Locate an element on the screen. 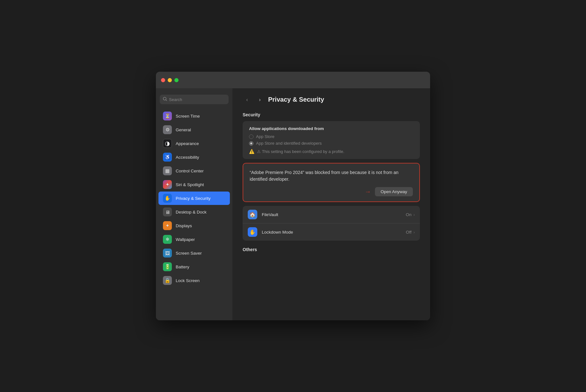 The width and height of the screenshot is (586, 392). blocked-app-card: “Adobe Premiere Pro 2024” was blocked fr… is located at coordinates (331, 182).